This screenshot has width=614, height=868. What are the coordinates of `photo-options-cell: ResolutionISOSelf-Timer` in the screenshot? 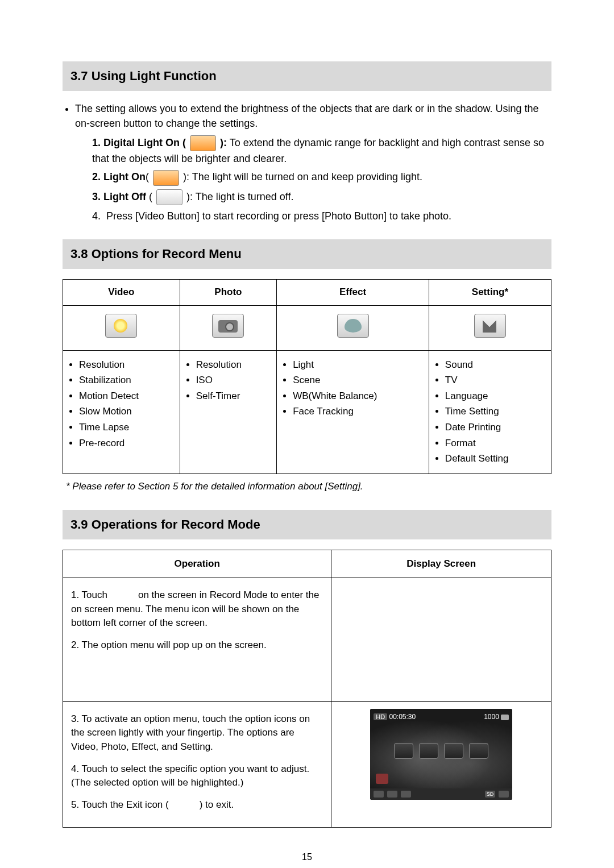 It's located at (229, 412).